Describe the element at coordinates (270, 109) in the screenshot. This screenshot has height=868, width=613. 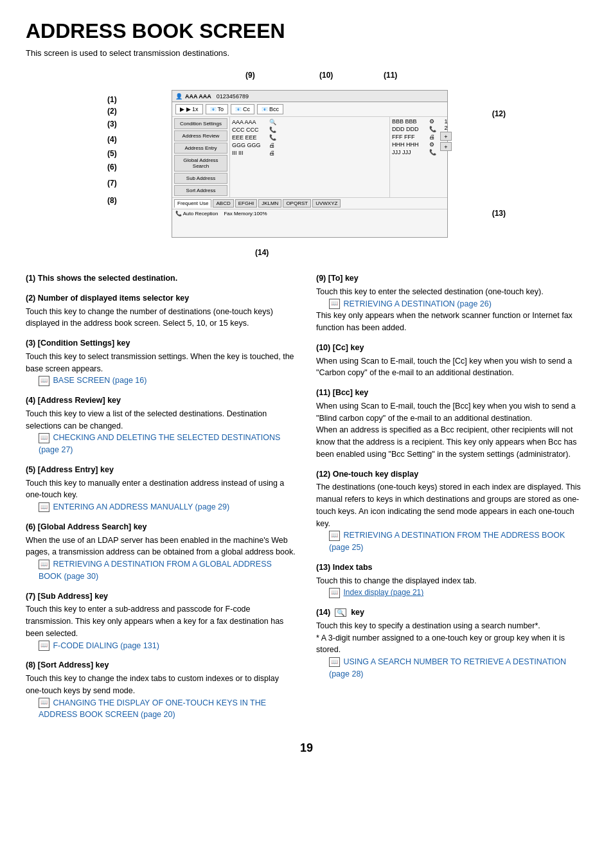
I see `bcc-btn: 📧 Bcc` at that location.